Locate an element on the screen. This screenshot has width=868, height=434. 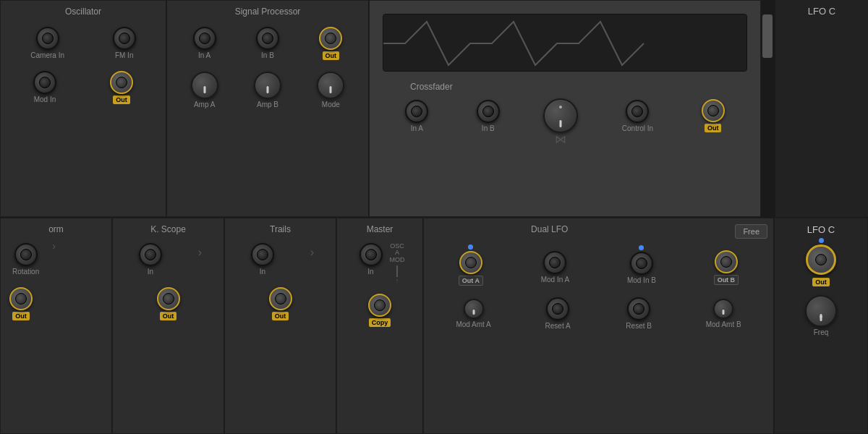
wb-arrow-group: › is located at coordinates (54, 246).